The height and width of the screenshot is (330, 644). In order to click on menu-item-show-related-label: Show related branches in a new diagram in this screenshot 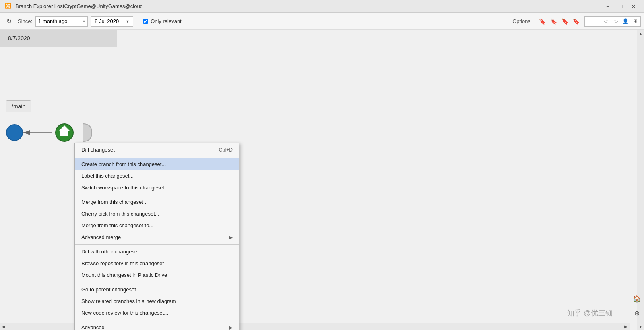, I will do `click(157, 301)`.